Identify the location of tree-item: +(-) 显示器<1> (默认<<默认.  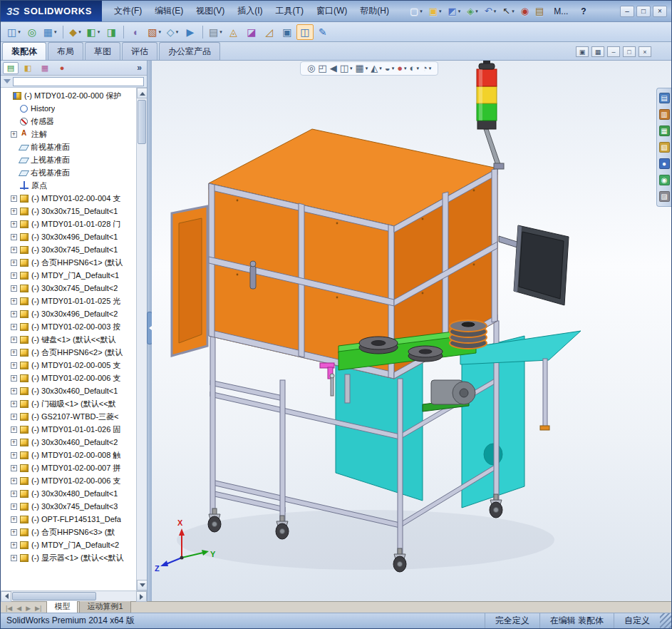
(68, 558).